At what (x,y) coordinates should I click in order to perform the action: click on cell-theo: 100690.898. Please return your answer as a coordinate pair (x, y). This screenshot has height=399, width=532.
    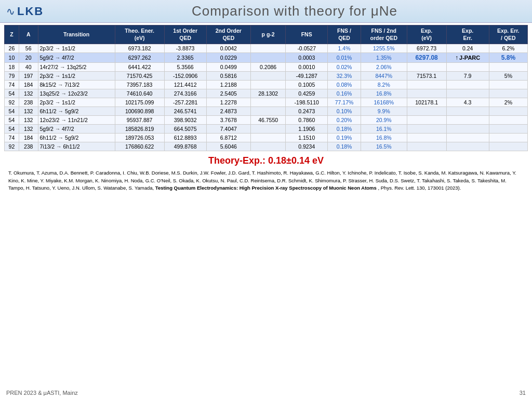
    Looking at the image, I should click on (139, 111).